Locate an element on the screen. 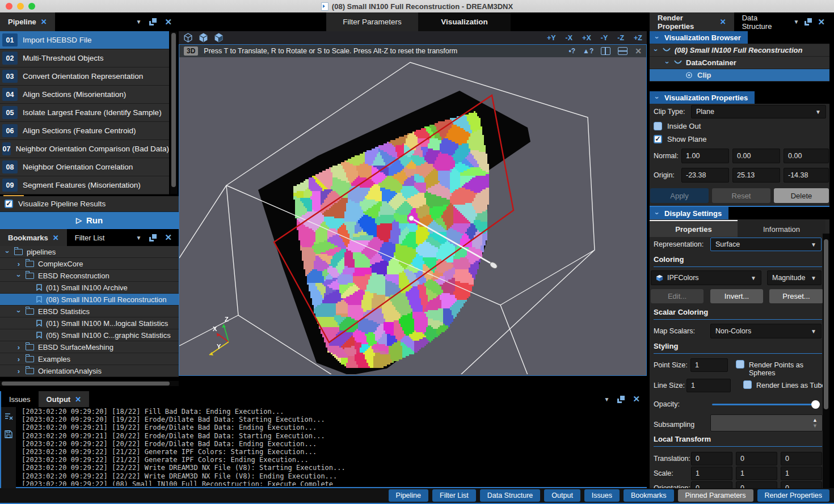 This screenshot has height=504, width=834. dock-toggle-output: Output is located at coordinates (562, 495).